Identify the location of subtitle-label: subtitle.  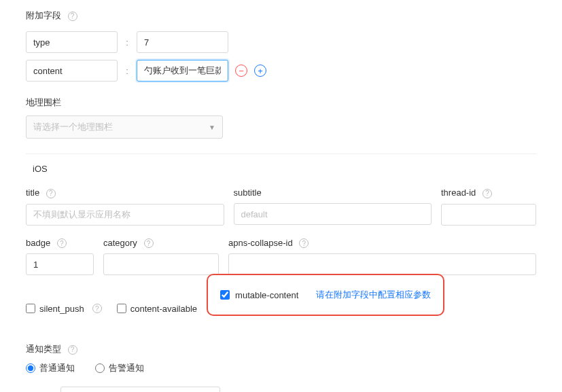
(247, 193).